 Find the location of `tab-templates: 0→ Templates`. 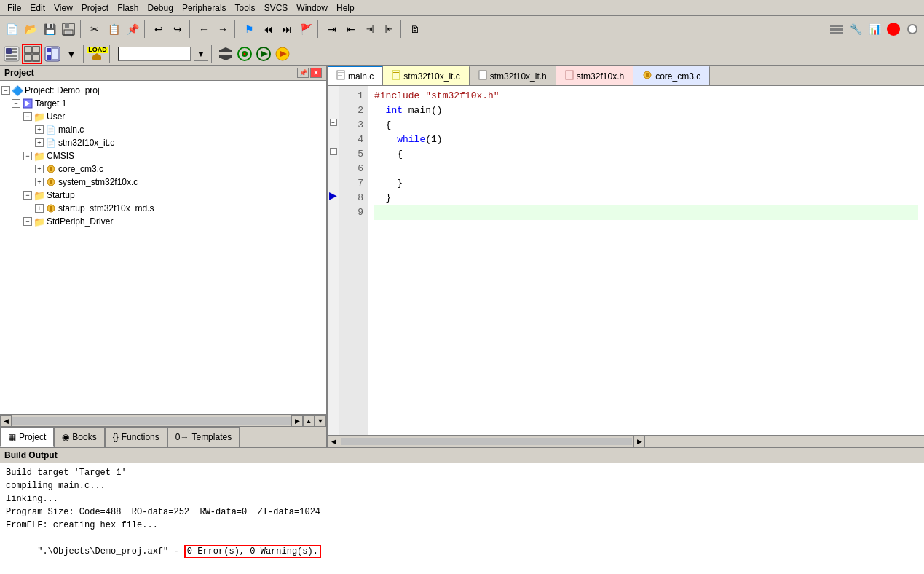

tab-templates: 0→ Templates is located at coordinates (204, 437).